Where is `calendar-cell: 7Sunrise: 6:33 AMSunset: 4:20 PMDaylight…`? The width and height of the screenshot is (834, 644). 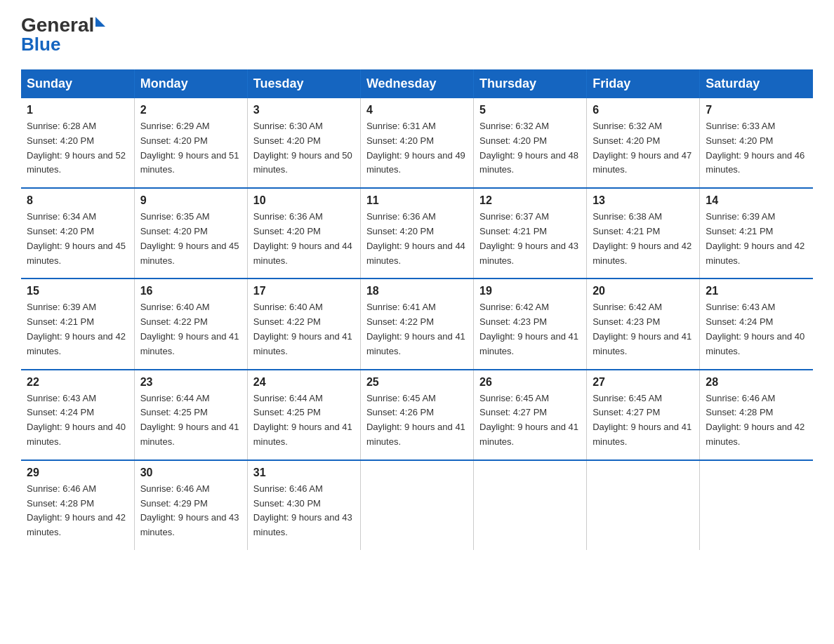
calendar-cell: 7Sunrise: 6:33 AMSunset: 4:20 PMDaylight… is located at coordinates (757, 143).